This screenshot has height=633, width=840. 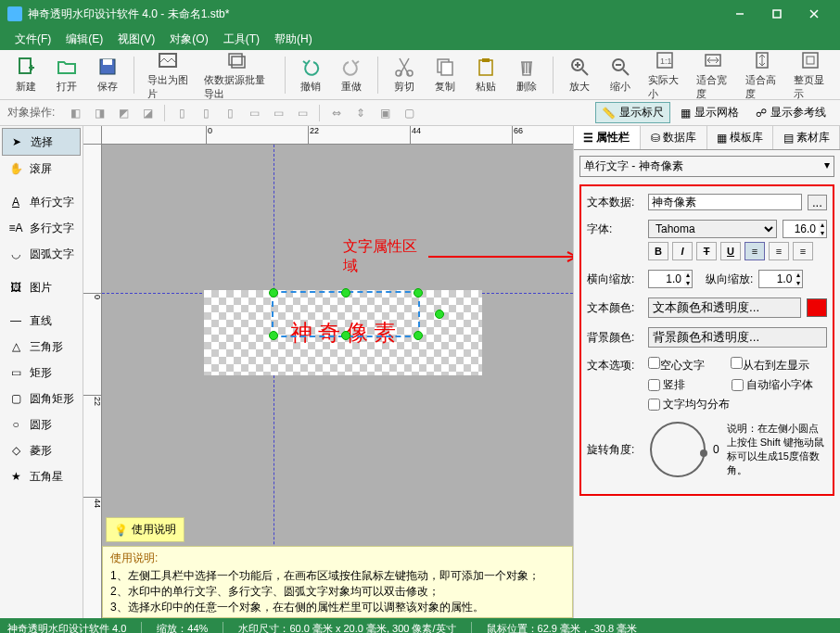 I want to click on redo-button: 重做, so click(x=351, y=74).